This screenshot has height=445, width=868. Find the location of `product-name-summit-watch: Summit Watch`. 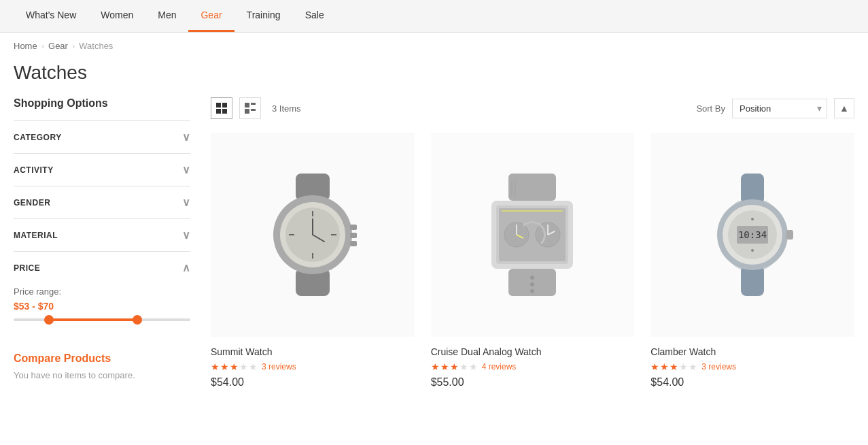

product-name-summit-watch: Summit Watch is located at coordinates (313, 352).